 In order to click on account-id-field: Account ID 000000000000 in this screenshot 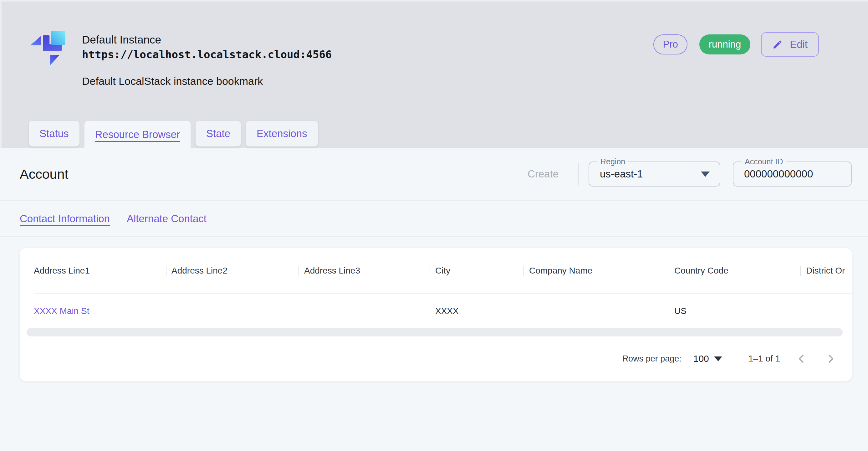, I will do `click(793, 174)`.